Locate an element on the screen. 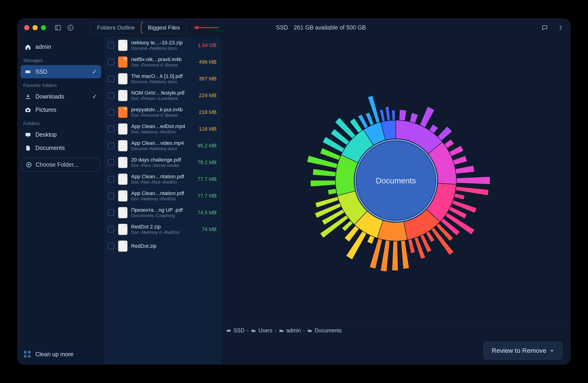 The width and height of the screenshot is (588, 383). tab-folders-outline: Folders Outline is located at coordinates (116, 28).